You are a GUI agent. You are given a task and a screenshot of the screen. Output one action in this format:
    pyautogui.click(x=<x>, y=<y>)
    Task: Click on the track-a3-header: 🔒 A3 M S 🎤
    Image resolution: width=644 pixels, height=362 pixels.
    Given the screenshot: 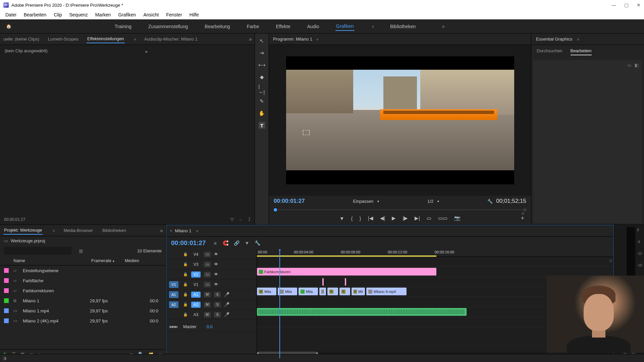 What is the action you would take?
    pyautogui.click(x=211, y=315)
    